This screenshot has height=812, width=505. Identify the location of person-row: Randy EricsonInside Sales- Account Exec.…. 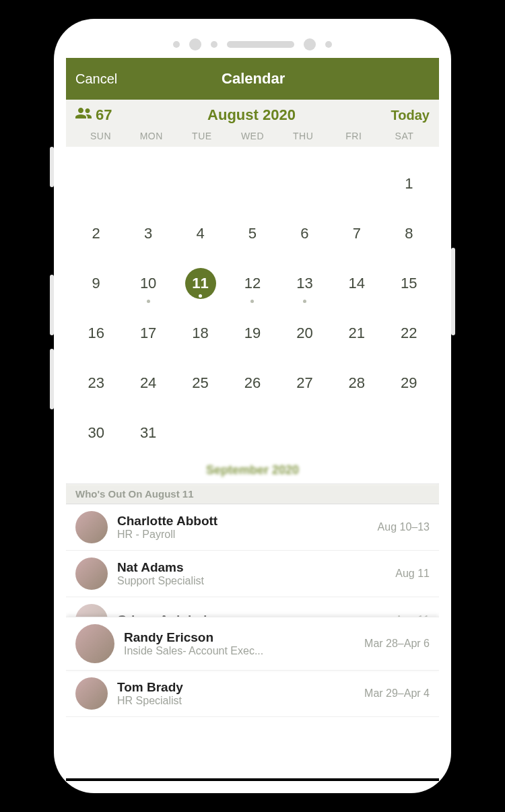
(252, 644).